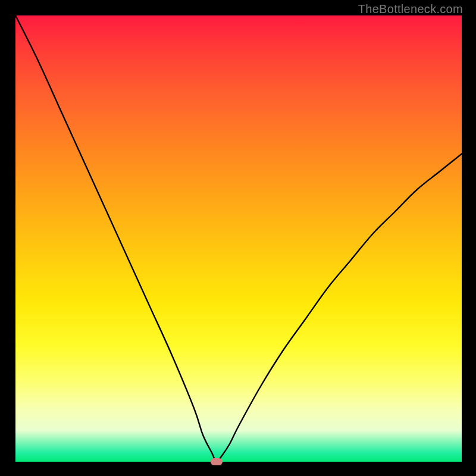 This screenshot has height=476, width=476. I want to click on watermark-text: TheBottleneck.com, so click(411, 10).